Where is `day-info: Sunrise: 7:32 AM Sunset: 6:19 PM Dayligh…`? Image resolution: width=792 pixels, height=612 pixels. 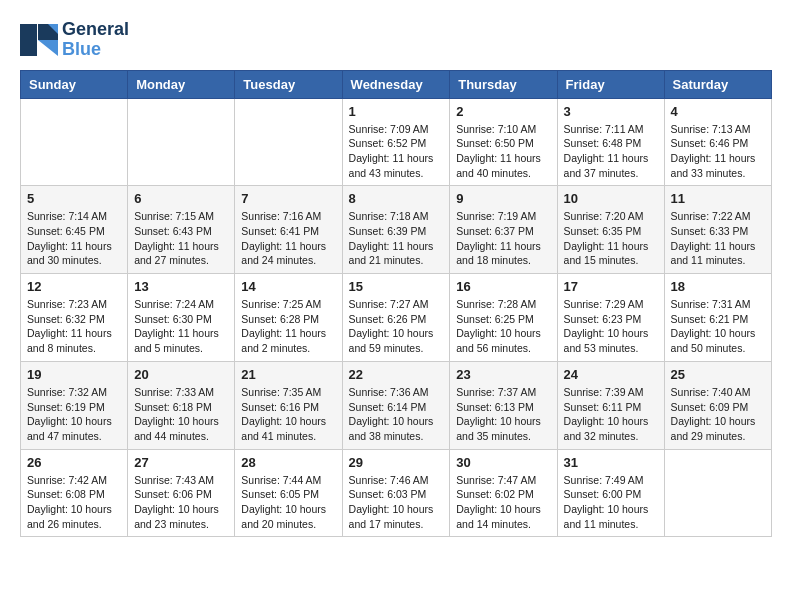
day-info: Sunrise: 7:32 AM Sunset: 6:19 PM Dayligh… is located at coordinates (74, 414).